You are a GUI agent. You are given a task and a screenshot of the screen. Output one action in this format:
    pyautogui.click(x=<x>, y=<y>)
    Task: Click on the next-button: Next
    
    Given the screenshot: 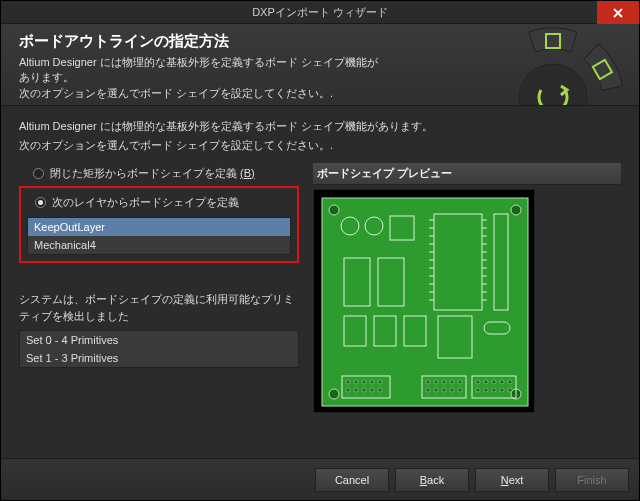 What is the action you would take?
    pyautogui.click(x=512, y=480)
    